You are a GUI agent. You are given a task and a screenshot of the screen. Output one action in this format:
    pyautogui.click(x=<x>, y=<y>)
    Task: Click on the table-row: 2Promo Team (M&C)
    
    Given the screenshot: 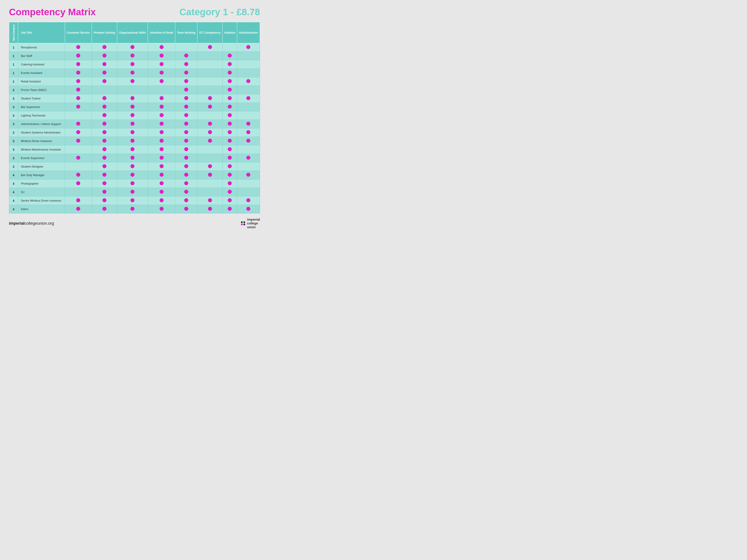 What is the action you would take?
    pyautogui.click(x=134, y=90)
    